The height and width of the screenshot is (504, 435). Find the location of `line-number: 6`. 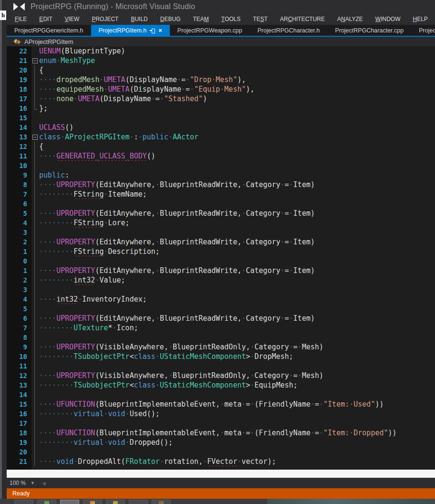

line-number: 6 is located at coordinates (19, 204).